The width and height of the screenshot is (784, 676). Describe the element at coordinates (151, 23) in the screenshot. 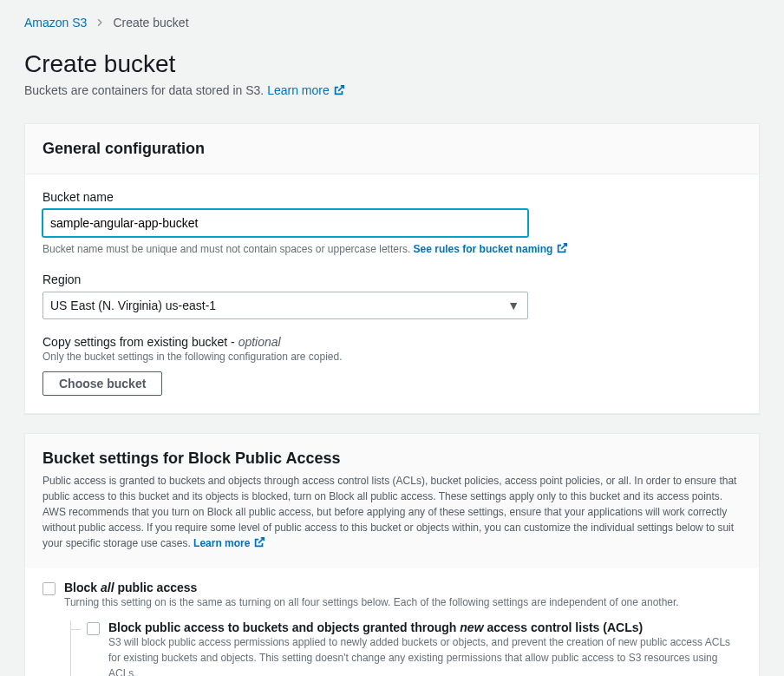

I see `breadcrumb-current: Create bucket` at that location.